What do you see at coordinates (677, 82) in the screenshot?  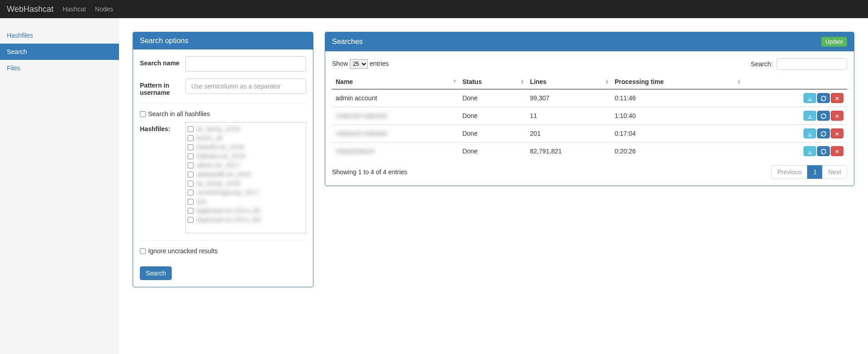 I see `col-processing-time: Processing time▲▼` at bounding box center [677, 82].